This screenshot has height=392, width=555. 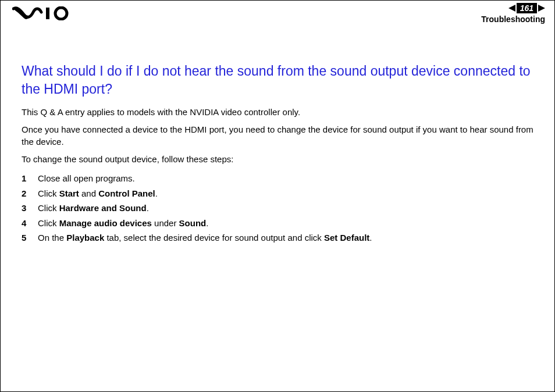 What do you see at coordinates (527, 8) in the screenshot?
I see `page-nav: 161` at bounding box center [527, 8].